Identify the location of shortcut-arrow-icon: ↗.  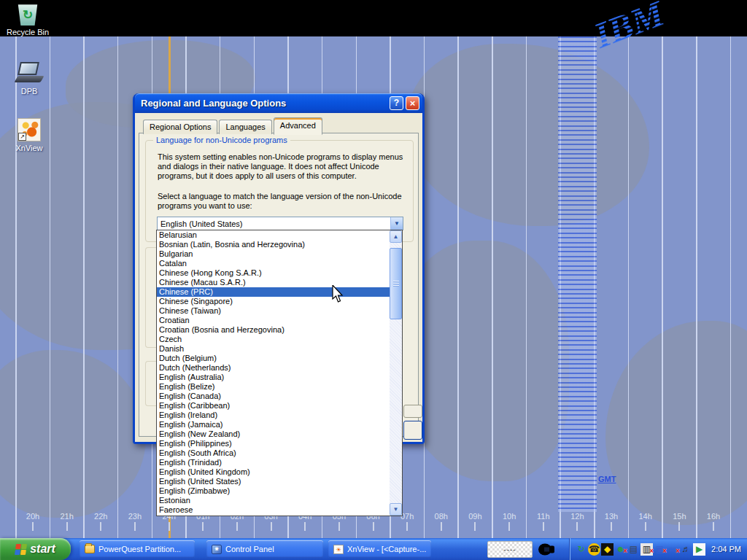
(22, 137).